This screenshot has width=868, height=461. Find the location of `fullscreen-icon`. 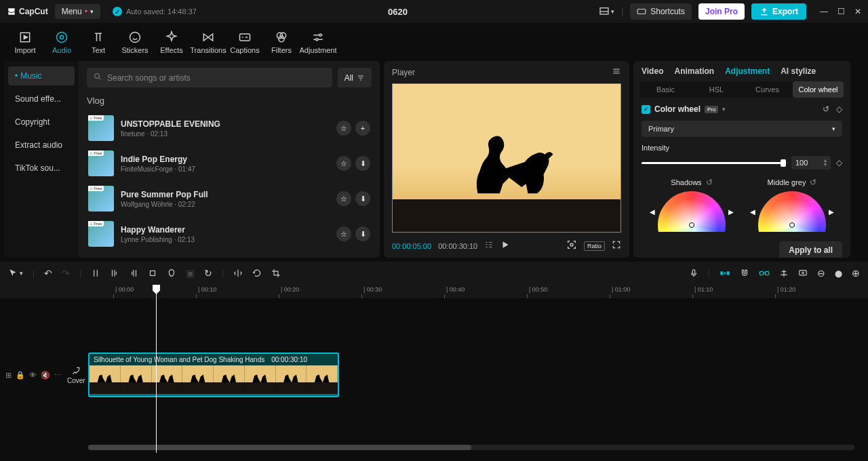

fullscreen-icon is located at coordinates (616, 245).